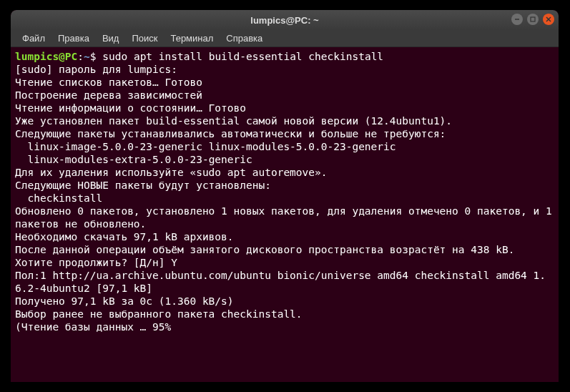 This screenshot has width=570, height=392. Describe the element at coordinates (172, 172) in the screenshot. I see `output-line: Для их удаления используйте «sudo apt au…` at that location.